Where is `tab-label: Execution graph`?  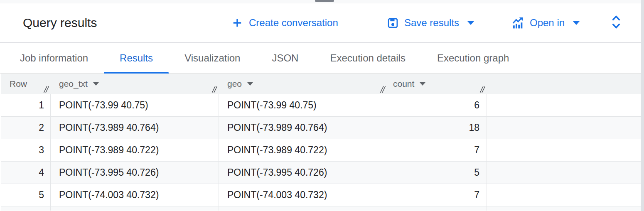 tab-label: Execution graph is located at coordinates (473, 58).